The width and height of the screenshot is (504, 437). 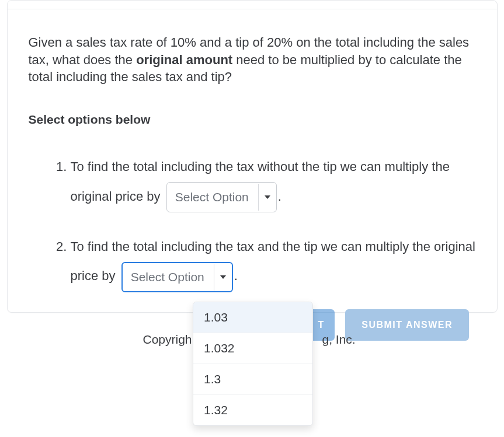 I want to click on step-1-select-label: Select Option, so click(x=213, y=197).